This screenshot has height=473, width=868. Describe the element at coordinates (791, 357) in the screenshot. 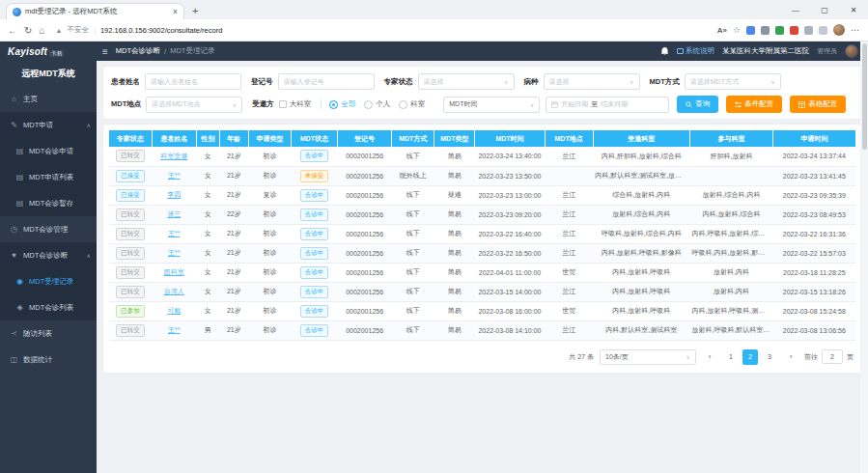

I see `next-page-button: ›` at that location.